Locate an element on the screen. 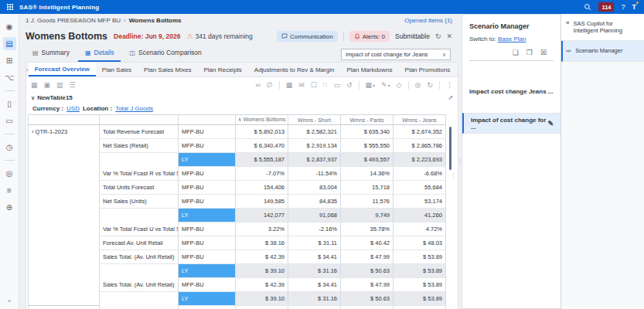 The width and height of the screenshot is (644, 309). tab-summary: ▤Summary is located at coordinates (51, 54).